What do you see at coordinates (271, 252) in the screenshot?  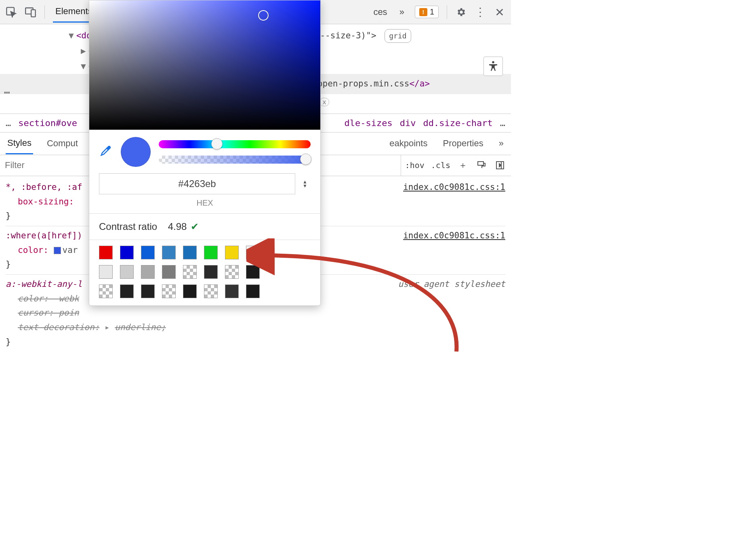 I see `swatch-scroll-icon: ▲▼` at bounding box center [271, 252].